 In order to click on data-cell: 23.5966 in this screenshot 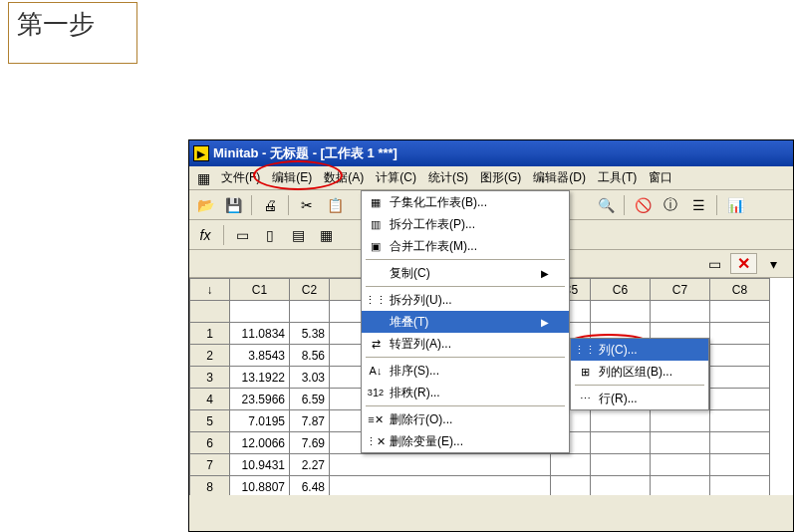, I will do `click(260, 399)`.